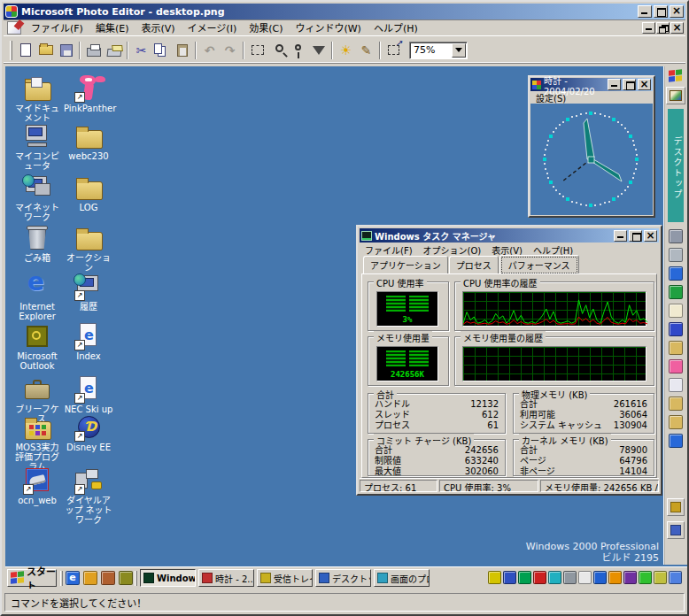 The width and height of the screenshot is (689, 616). I want to click on tab-2: プロセス, so click(474, 266).